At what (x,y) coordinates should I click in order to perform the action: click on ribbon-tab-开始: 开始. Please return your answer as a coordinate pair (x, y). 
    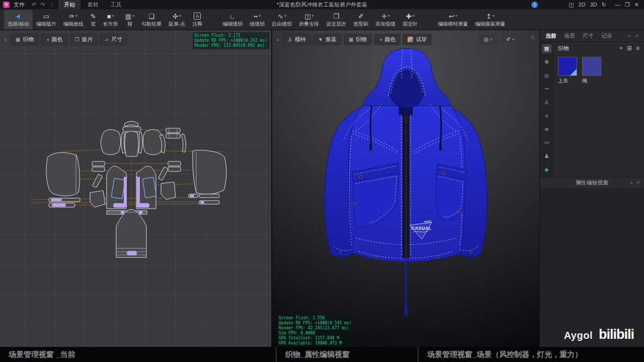
    Looking at the image, I should click on (69, 5).